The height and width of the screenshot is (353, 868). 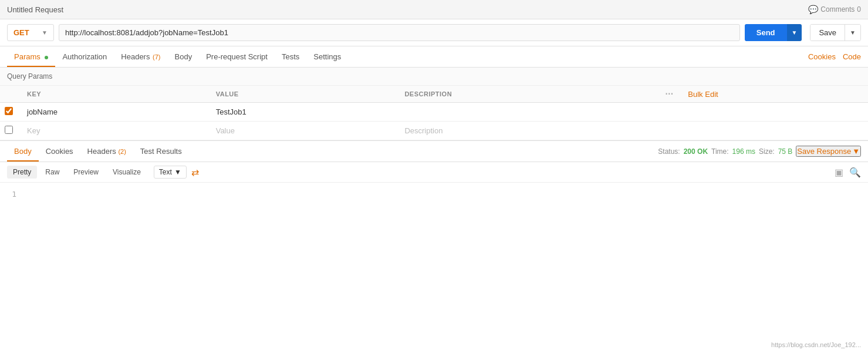 What do you see at coordinates (9, 130) in the screenshot?
I see `row2-checkbox` at bounding box center [9, 130].